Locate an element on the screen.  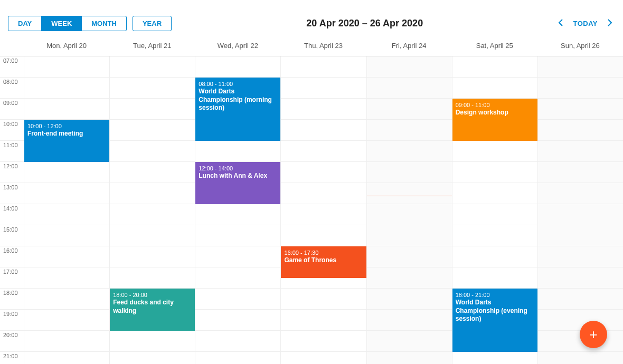
calendar-event: 16:00 - 17:30Game of Thrones is located at coordinates (323, 262).